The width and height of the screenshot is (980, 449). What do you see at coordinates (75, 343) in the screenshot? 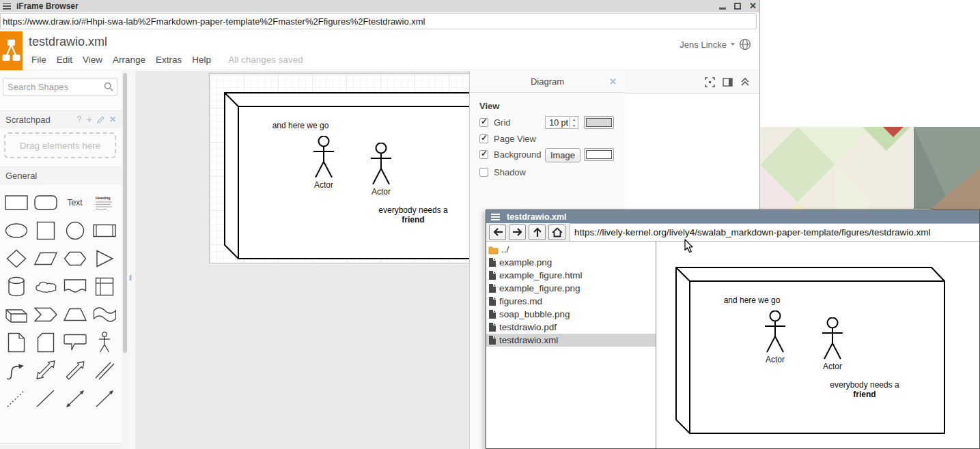
I see `shape-callout` at bounding box center [75, 343].